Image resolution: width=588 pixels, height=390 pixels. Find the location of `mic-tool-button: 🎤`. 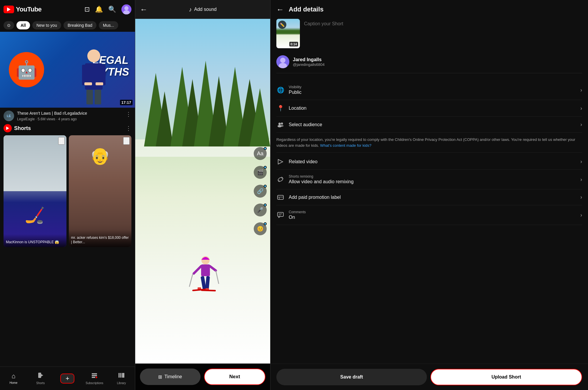

mic-tool-button: 🎤 is located at coordinates (260, 210).